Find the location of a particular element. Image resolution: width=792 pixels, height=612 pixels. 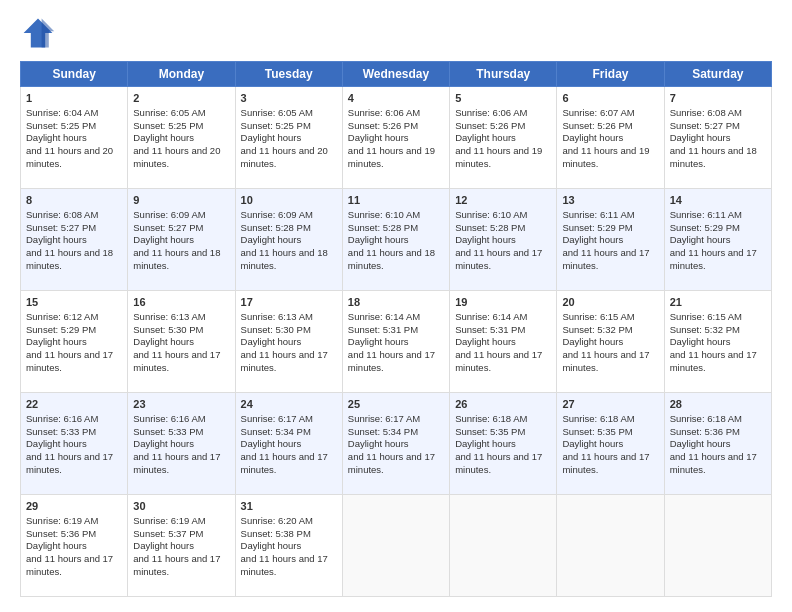

sunset: Sunset: 5:28 PM is located at coordinates (383, 228).